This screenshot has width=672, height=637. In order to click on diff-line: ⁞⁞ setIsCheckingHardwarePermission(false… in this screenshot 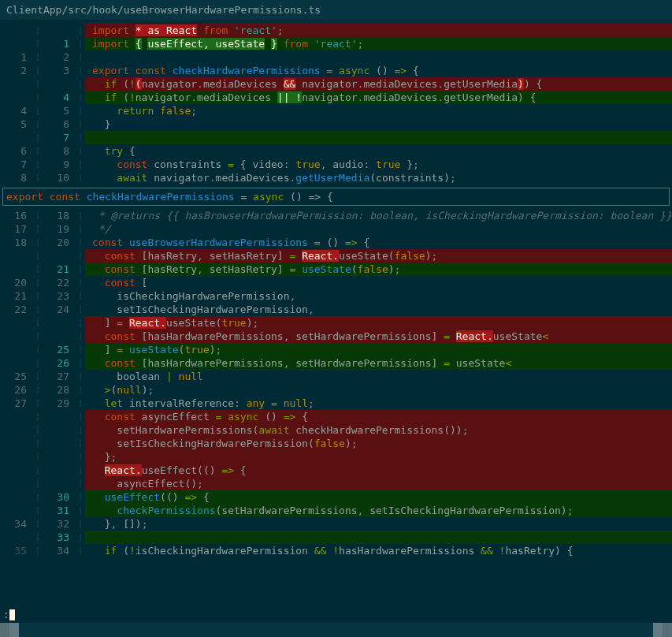, I will do `click(336, 443)`.